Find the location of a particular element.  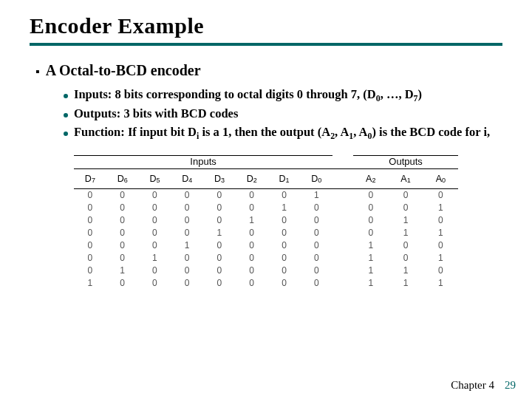

t: ) is the BCD code for i, is located at coordinates (431, 132).